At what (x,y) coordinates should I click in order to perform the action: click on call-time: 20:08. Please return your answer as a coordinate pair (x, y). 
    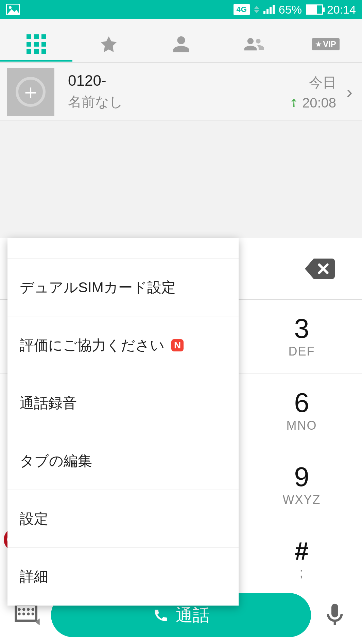
    Looking at the image, I should click on (319, 103).